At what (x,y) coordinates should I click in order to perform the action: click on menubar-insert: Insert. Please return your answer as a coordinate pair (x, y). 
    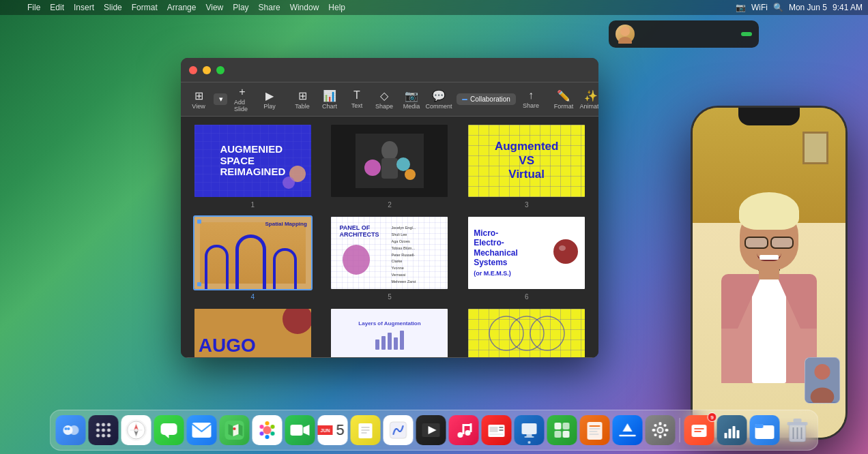
    Looking at the image, I should click on (84, 7).